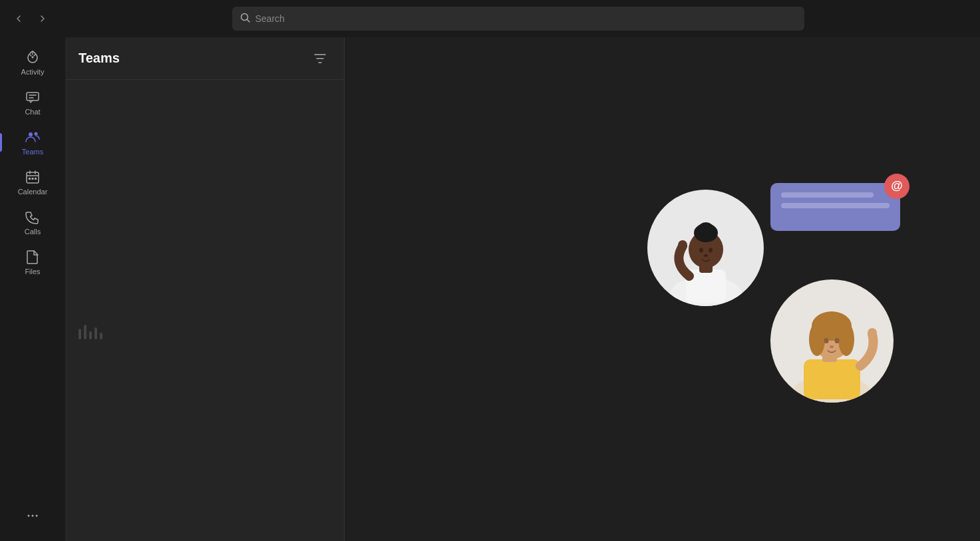 The height and width of the screenshot is (541, 980). I want to click on sidebar-item-activity: Activity, so click(33, 63).